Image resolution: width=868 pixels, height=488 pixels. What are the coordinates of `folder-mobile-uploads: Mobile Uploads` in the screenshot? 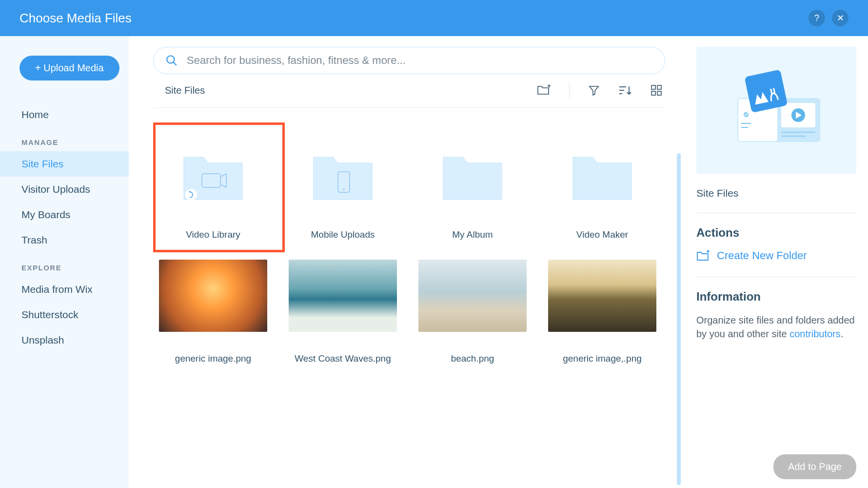 It's located at (343, 182).